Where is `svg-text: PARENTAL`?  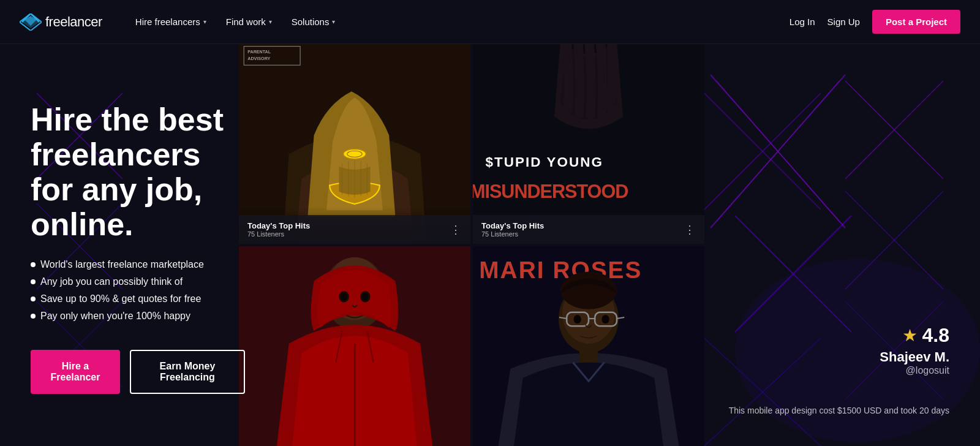
svg-text: PARENTAL is located at coordinates (259, 52).